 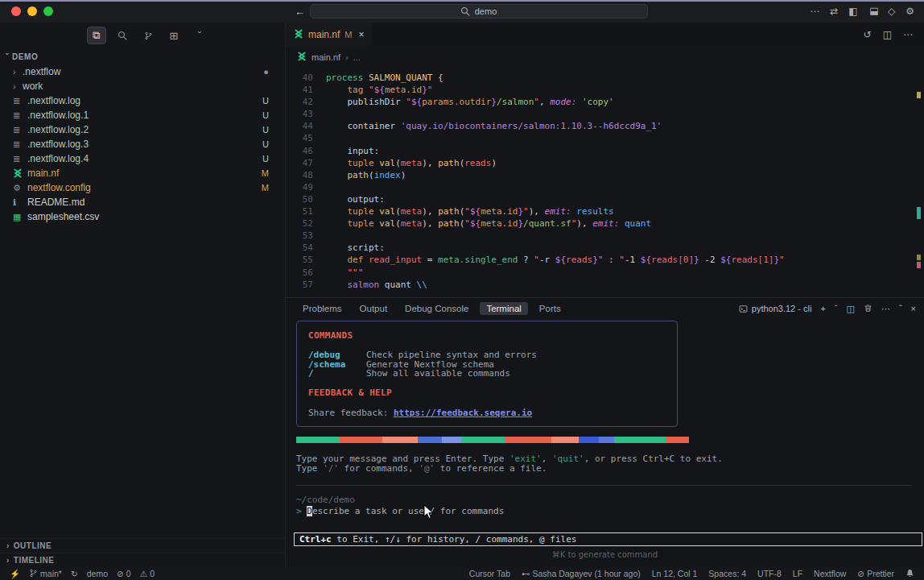 What do you see at coordinates (142, 115) in the screenshot?
I see `file-row: ≣.nextflow.log.1U` at bounding box center [142, 115].